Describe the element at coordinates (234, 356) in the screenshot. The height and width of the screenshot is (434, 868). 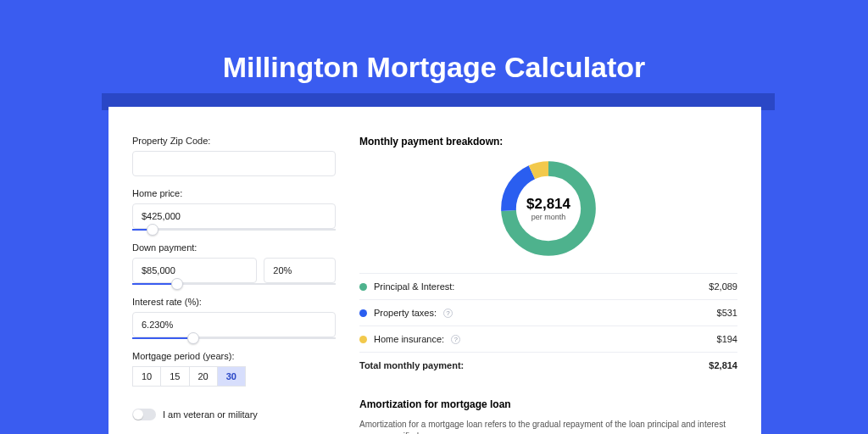
I see `period-label: Mortgage period (years):` at that location.